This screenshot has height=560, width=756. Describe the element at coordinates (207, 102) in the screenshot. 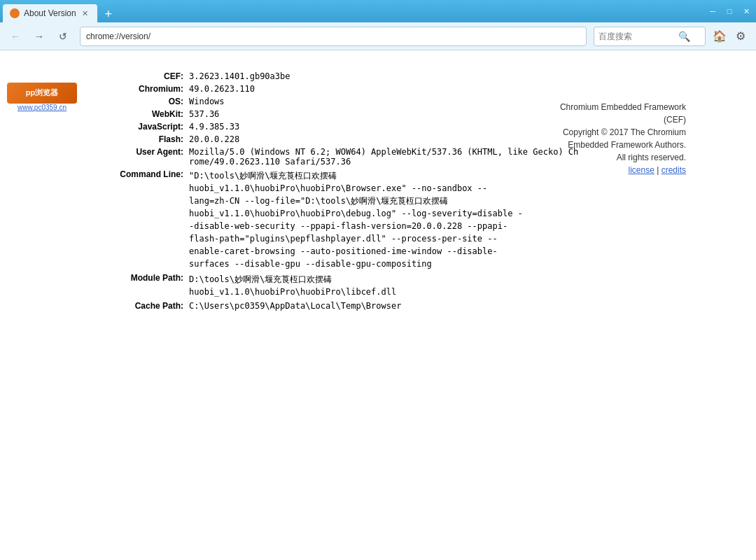

I see `field-value: Windows` at that location.